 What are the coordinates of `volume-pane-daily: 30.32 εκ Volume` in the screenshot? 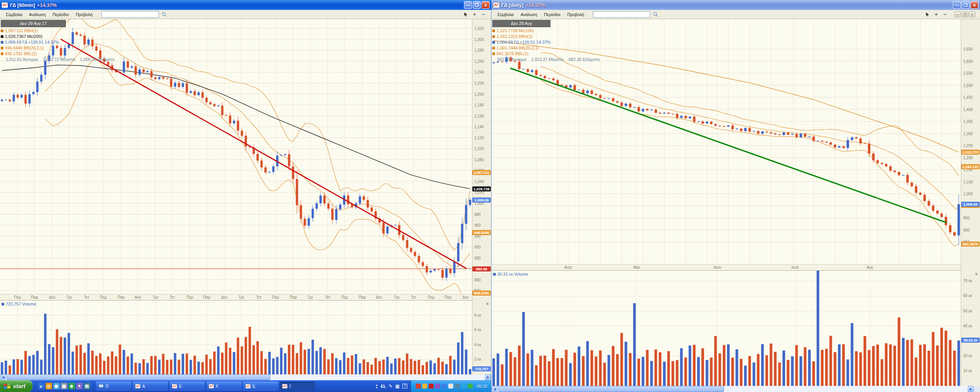 It's located at (726, 328).